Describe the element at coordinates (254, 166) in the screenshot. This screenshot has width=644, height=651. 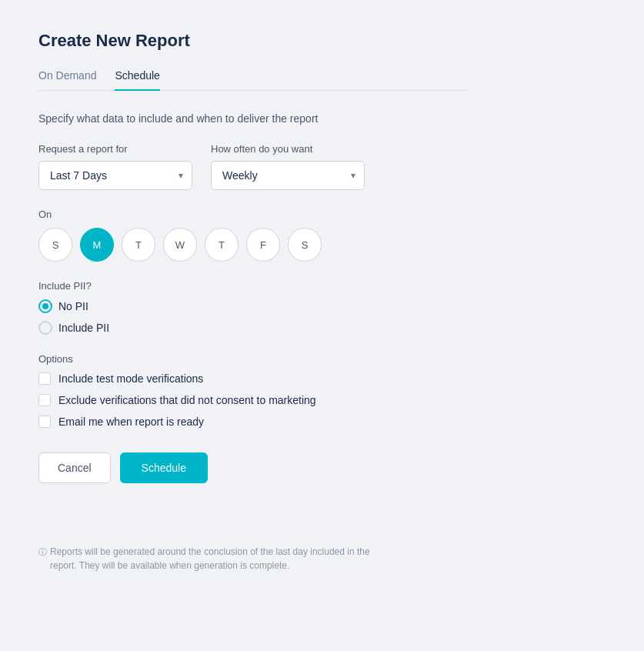
I see `form-top-row: Request a report for Last 7 Days Last 14…` at that location.